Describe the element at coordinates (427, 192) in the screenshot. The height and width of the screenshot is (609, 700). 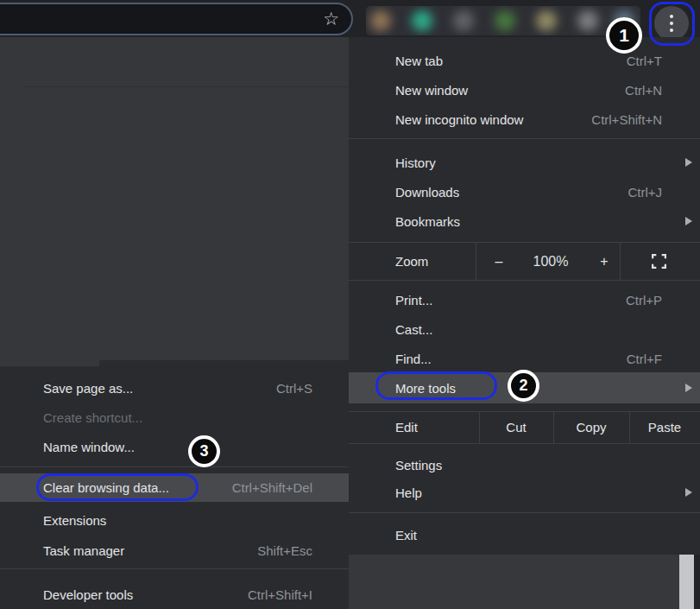
I see `menu-item-label: Downloads` at that location.